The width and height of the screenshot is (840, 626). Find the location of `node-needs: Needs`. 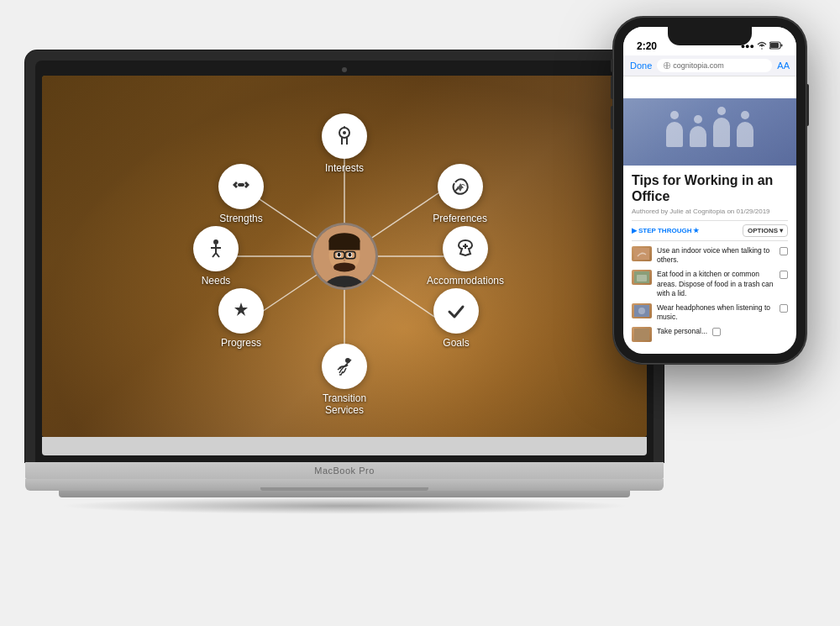

node-needs: Needs is located at coordinates (216, 256).